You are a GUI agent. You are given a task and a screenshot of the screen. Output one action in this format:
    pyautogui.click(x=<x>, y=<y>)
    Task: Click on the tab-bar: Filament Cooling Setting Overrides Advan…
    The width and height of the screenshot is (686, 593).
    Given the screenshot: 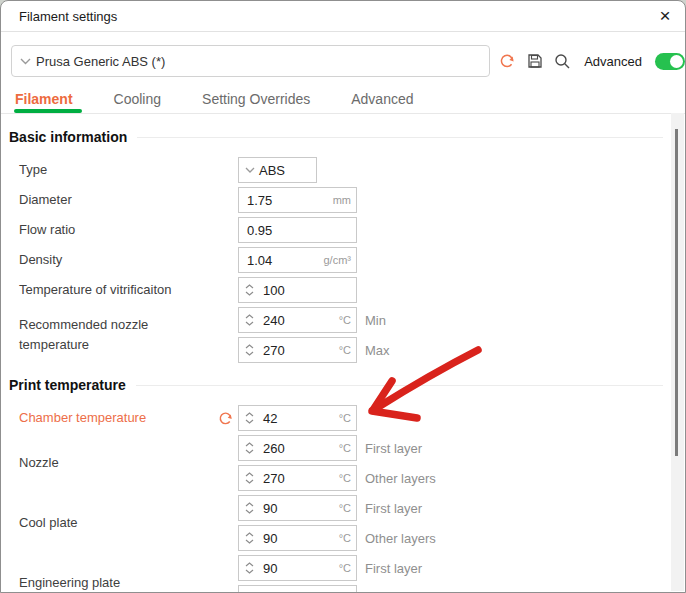 What is the action you would take?
    pyautogui.click(x=343, y=102)
    